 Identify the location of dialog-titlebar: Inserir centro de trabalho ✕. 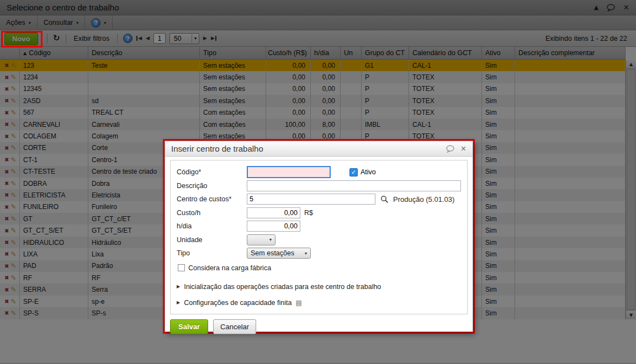
(319, 149).